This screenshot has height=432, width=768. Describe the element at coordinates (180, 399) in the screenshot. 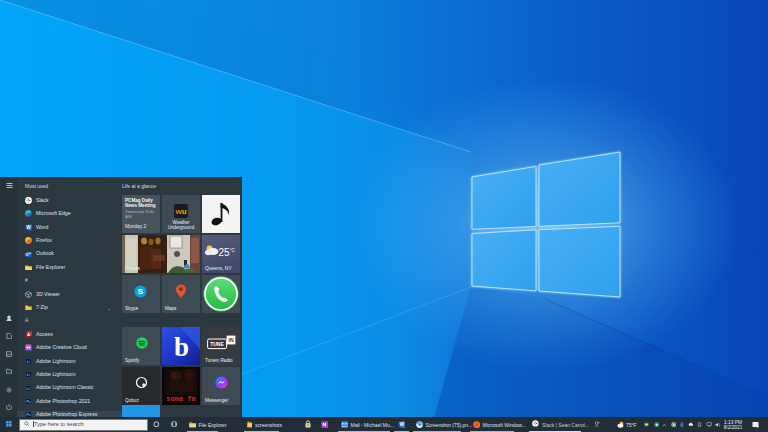

I see `svg-text: soma fm` at that location.